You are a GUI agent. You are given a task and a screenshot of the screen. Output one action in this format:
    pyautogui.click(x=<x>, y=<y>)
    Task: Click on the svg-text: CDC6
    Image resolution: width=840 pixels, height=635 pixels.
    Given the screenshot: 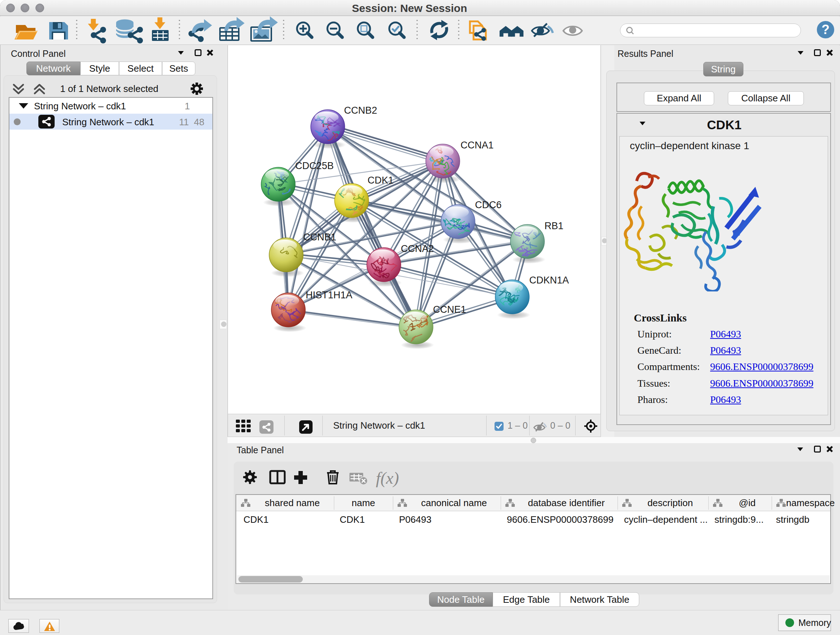 What is the action you would take?
    pyautogui.click(x=488, y=205)
    